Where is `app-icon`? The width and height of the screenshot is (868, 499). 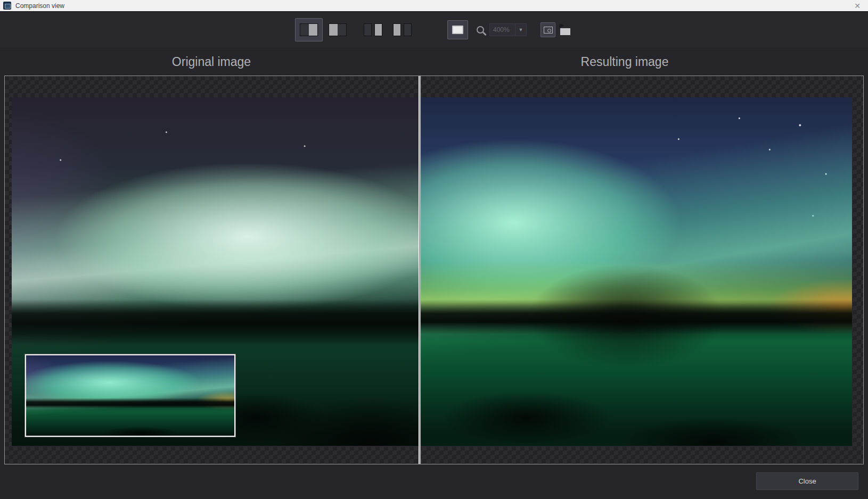 app-icon is located at coordinates (7, 5).